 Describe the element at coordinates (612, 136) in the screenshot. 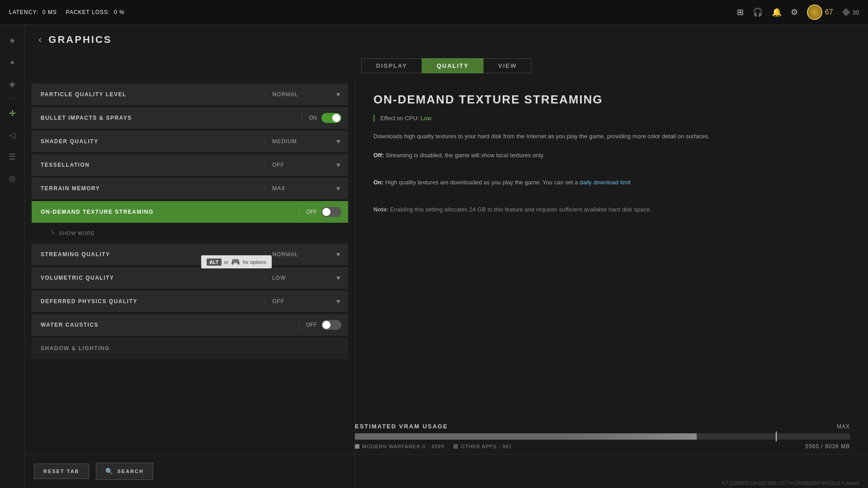

I see `info-description-main: Downloads high quality textures to your …` at that location.